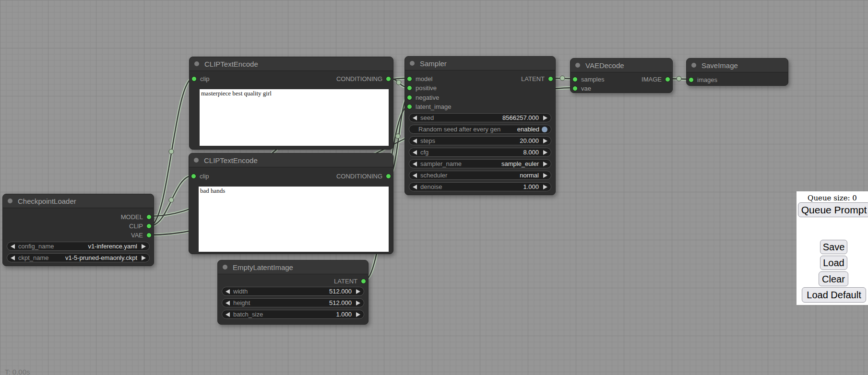  What do you see at coordinates (293, 293) in the screenshot?
I see `node-empty-latent-image: EmptyLatentImage LATENT width 512.000 he…` at bounding box center [293, 293].